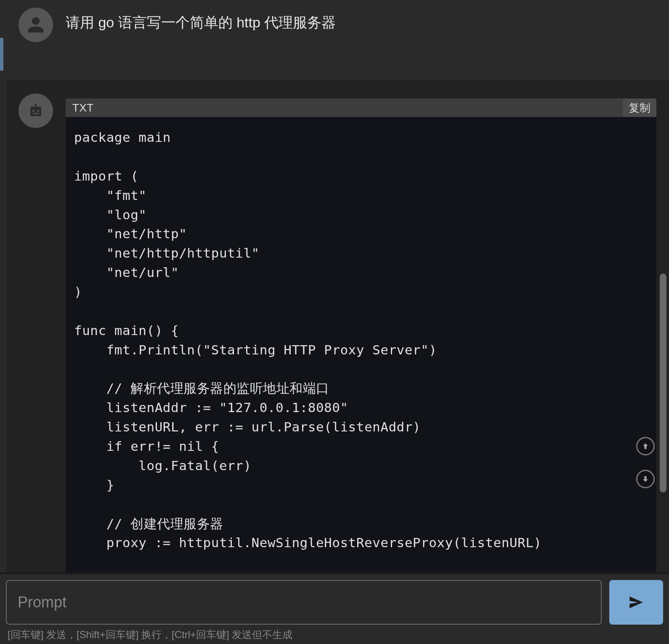  What do you see at coordinates (36, 111) in the screenshot?
I see `robot-icon` at bounding box center [36, 111].